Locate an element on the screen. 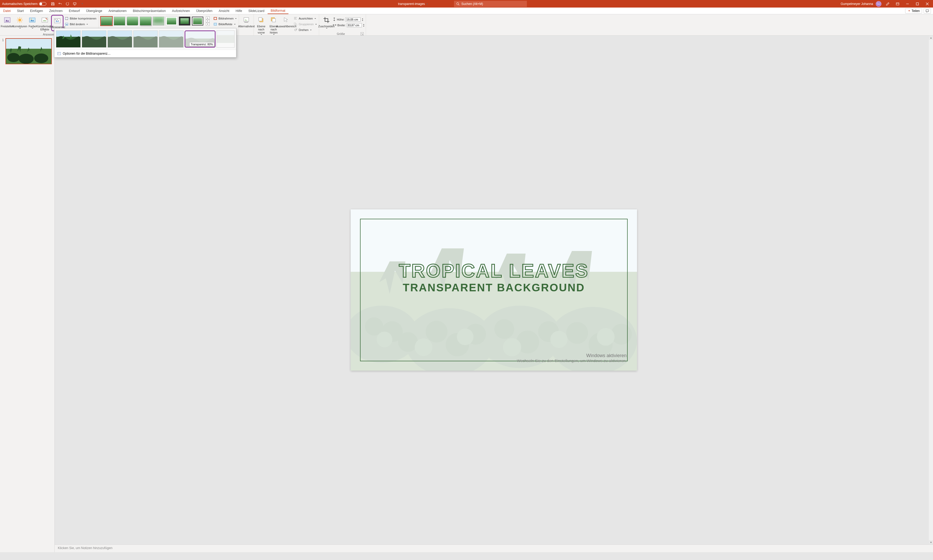  gallery-down-button: ▾ is located at coordinates (208, 21).